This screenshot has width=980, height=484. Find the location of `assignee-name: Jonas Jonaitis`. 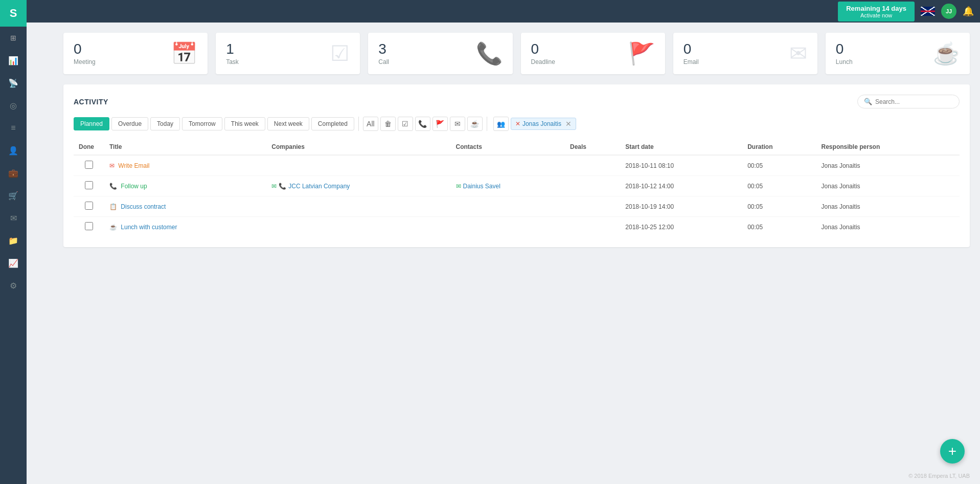

assignee-name: Jonas Jonaitis is located at coordinates (542, 124).